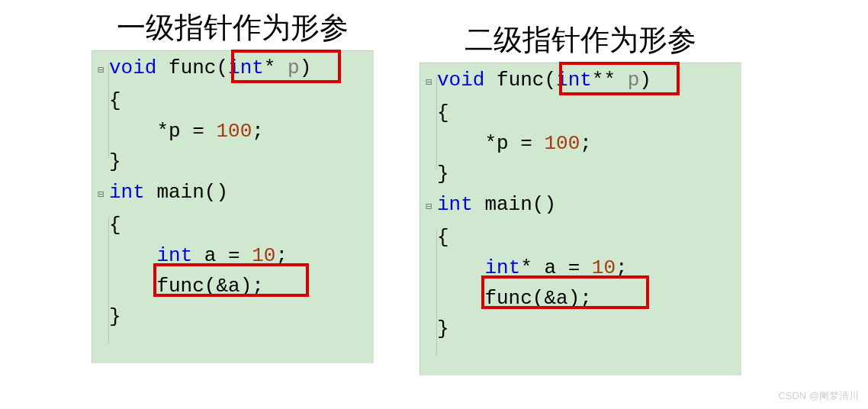 The width and height of the screenshot is (868, 409). What do you see at coordinates (580, 40) in the screenshot?
I see `panel-right-title: 二级指针作为形参` at bounding box center [580, 40].